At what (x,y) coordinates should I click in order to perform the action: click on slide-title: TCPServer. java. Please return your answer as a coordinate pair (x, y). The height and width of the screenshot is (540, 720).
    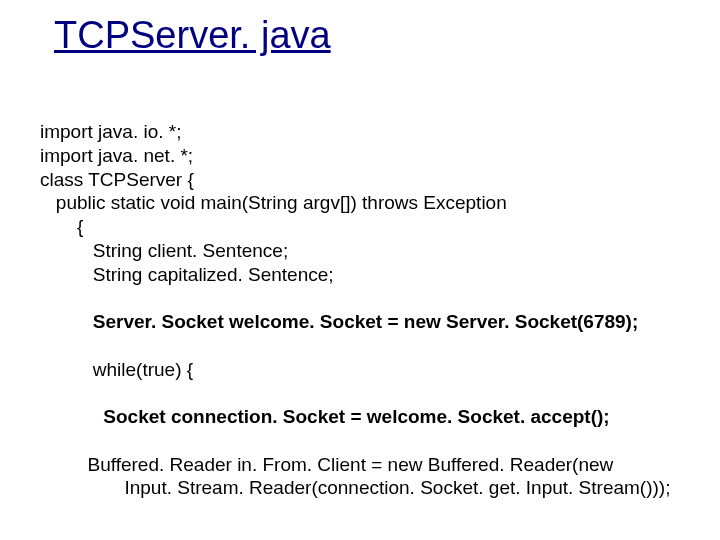
    Looking at the image, I should click on (192, 36).